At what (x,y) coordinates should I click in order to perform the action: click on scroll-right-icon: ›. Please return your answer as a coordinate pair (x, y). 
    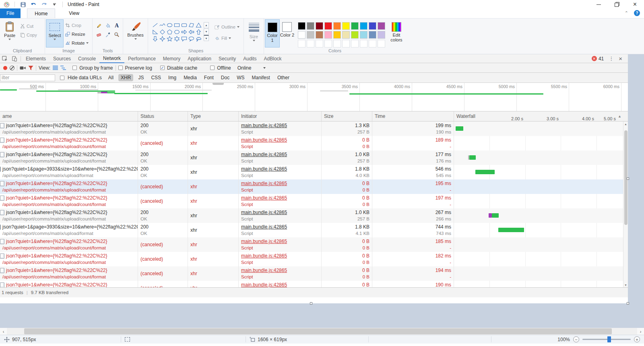
    Looking at the image, I should click on (641, 332).